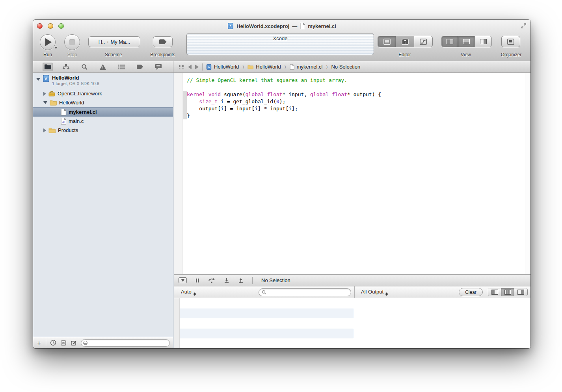  Describe the element at coordinates (467, 42) in the screenshot. I see `debug-area-toggle-button` at that location.